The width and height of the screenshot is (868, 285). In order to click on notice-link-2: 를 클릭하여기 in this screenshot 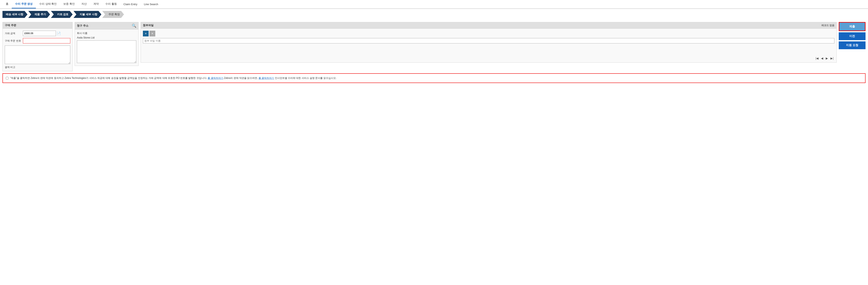, I will do `click(266, 78)`.